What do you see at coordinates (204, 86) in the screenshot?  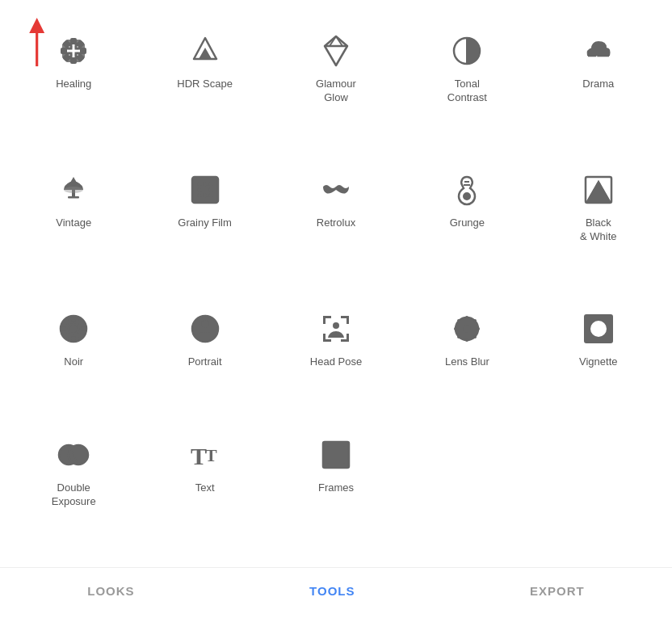 I see `tool-hdr-scape: HDR Scape` at bounding box center [204, 86].